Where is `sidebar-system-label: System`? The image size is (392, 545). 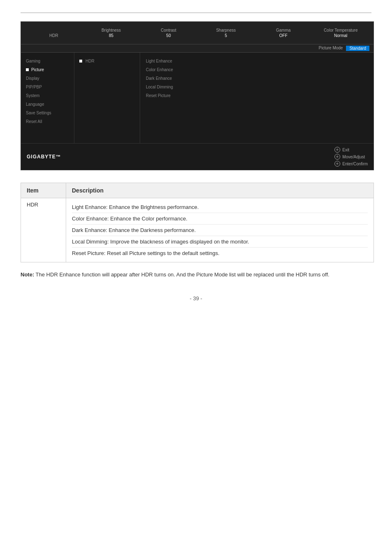 sidebar-system-label: System is located at coordinates (33, 95).